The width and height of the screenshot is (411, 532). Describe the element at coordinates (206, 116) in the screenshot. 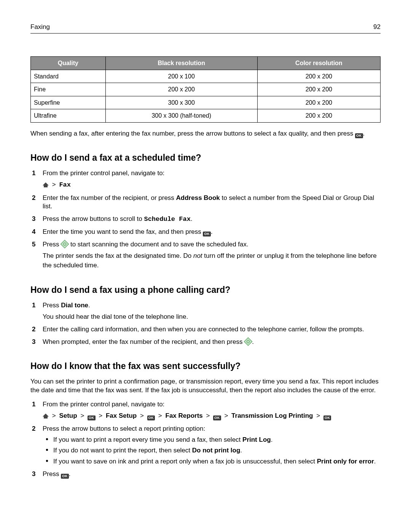

I see `table-row: Ultrafine 300 x 300 (half-toned) 200 x 2…` at that location.